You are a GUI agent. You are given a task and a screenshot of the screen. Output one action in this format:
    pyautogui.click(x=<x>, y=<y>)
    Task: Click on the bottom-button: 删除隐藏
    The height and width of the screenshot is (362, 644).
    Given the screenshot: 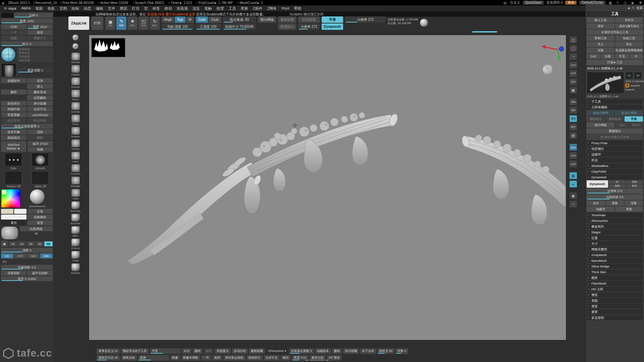 What is the action you would take?
    pyautogui.click(x=257, y=351)
    